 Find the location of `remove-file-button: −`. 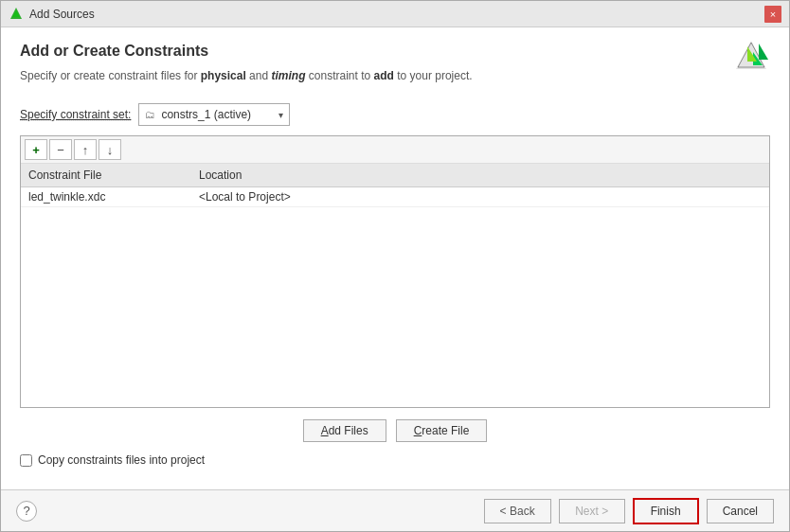

remove-file-button: − is located at coordinates (61, 150).